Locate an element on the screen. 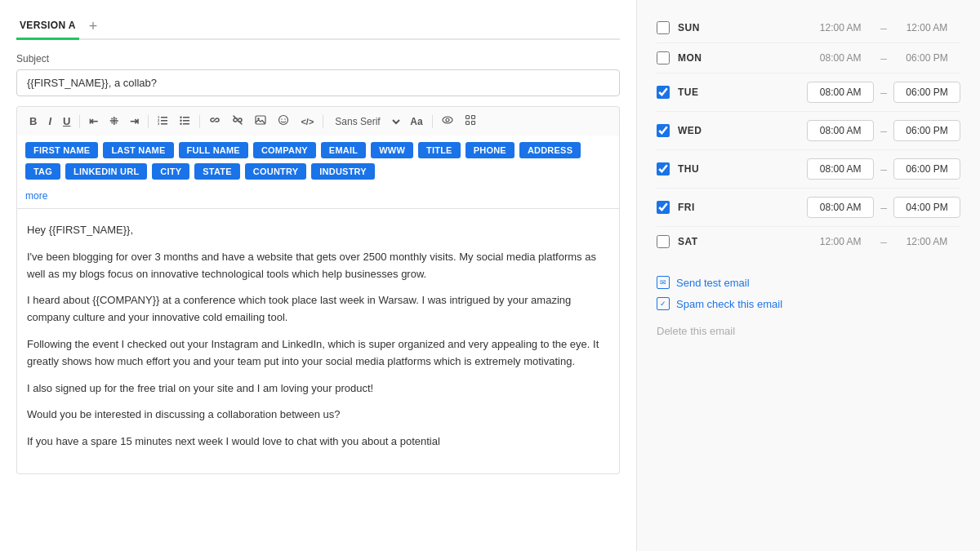 The height and width of the screenshot is (551, 980). align-left-button: ⇤ is located at coordinates (93, 121).